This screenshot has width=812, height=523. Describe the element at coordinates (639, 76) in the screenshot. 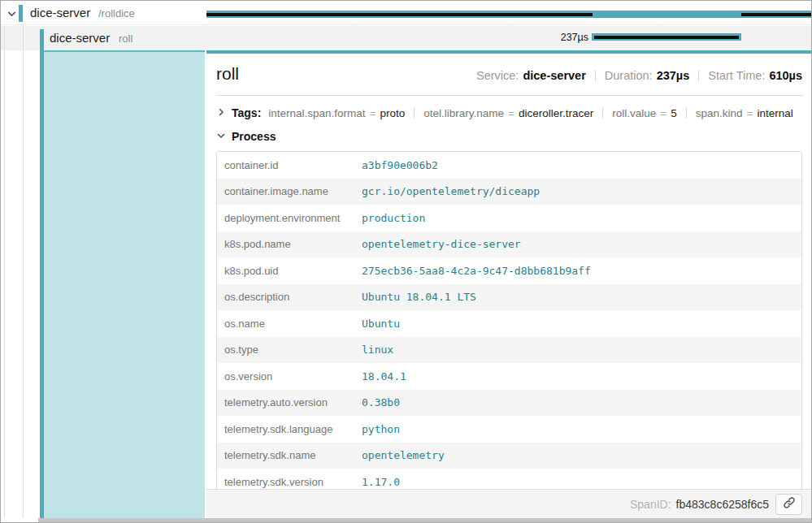

I see `span-summary: Service: dice-server Duration: 237µs Sta…` at that location.